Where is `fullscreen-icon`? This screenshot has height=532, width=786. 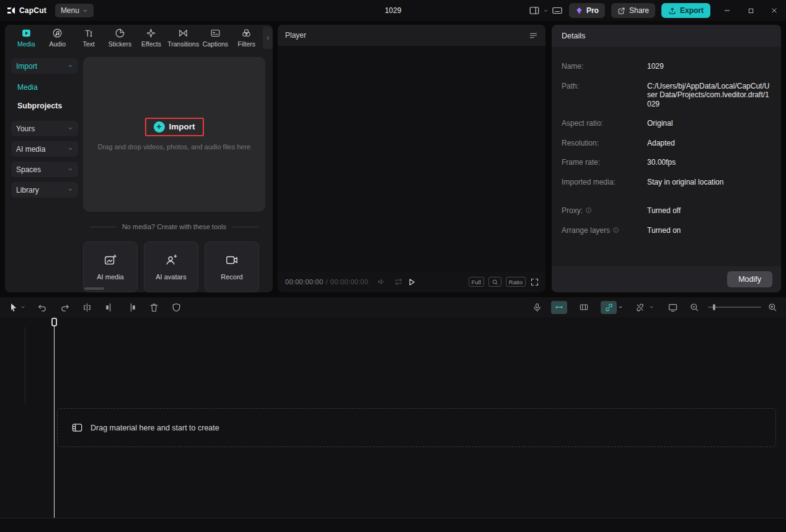
fullscreen-icon is located at coordinates (534, 282).